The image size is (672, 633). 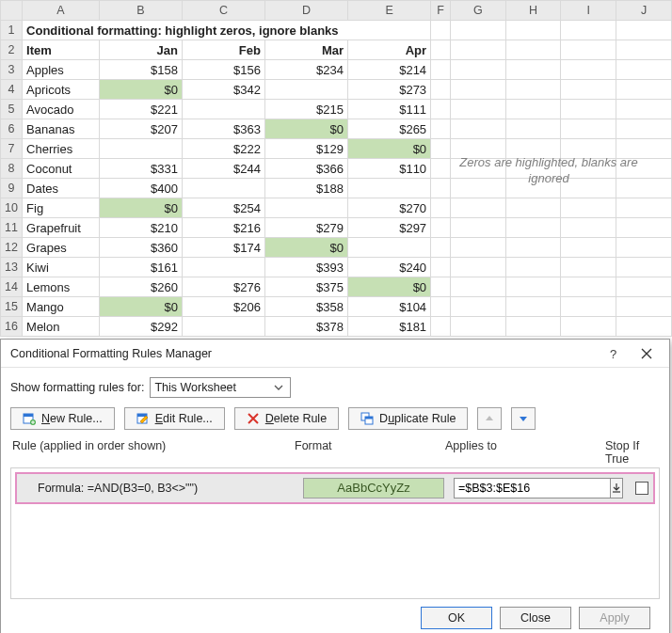 I want to click on row-header: 2, so click(x=11, y=51).